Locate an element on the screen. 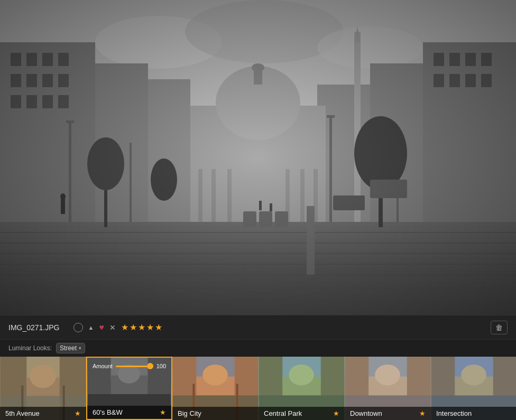 The height and width of the screenshot is (420, 516). film-title-5th-avenue: 5th Avenue is located at coordinates (22, 413).